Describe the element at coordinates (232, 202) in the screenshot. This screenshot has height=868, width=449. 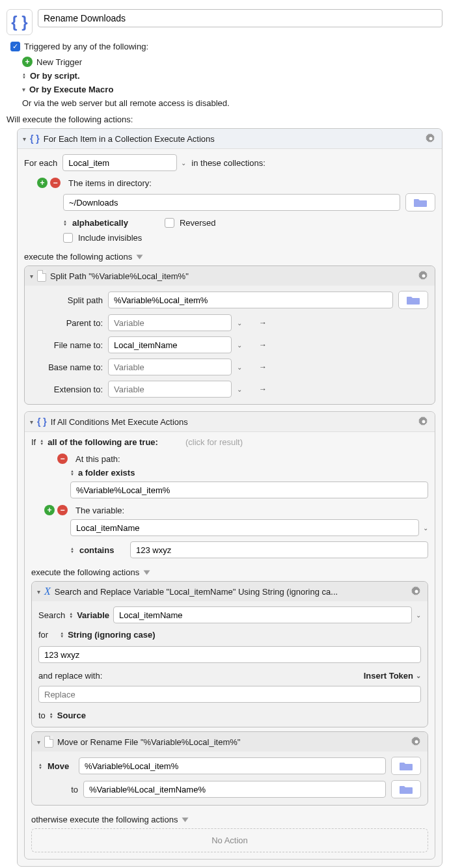
I see `directory-input` at that location.